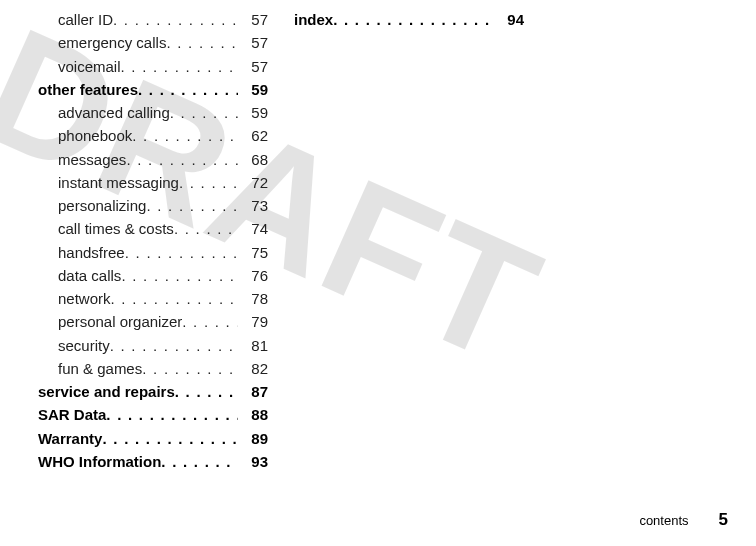 The height and width of the screenshot is (546, 756). I want to click on toc-entry: network78, so click(153, 298).